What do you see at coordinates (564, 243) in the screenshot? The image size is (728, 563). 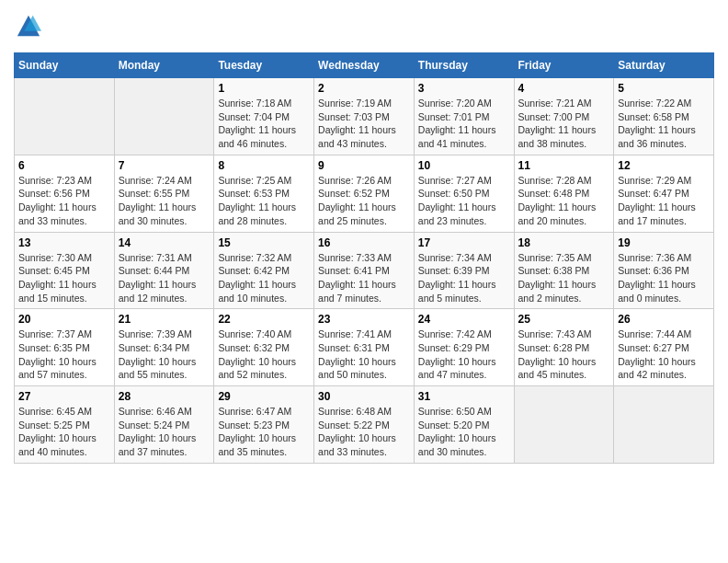 I see `day-number: 18` at bounding box center [564, 243].